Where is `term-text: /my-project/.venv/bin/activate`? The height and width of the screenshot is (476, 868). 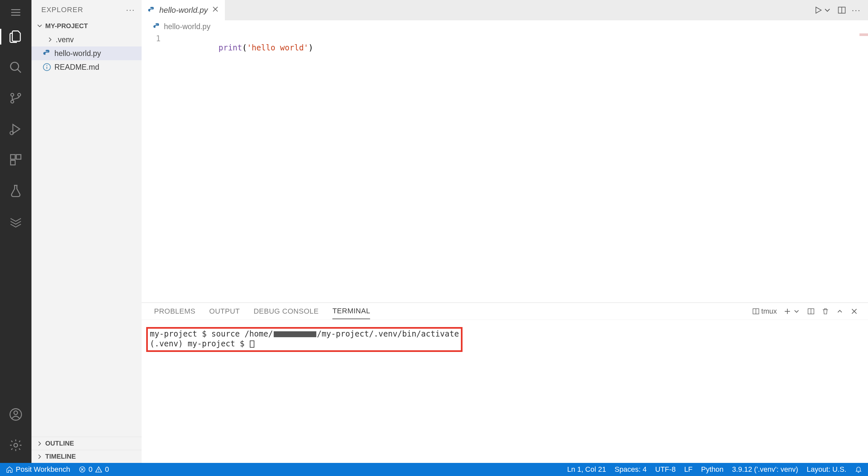 term-text: /my-project/.venv/bin/activate is located at coordinates (388, 334).